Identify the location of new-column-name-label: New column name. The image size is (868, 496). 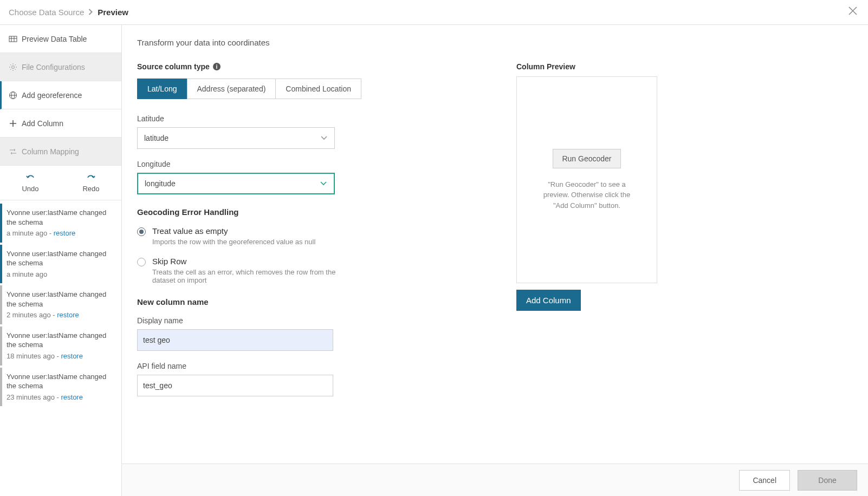
(310, 302).